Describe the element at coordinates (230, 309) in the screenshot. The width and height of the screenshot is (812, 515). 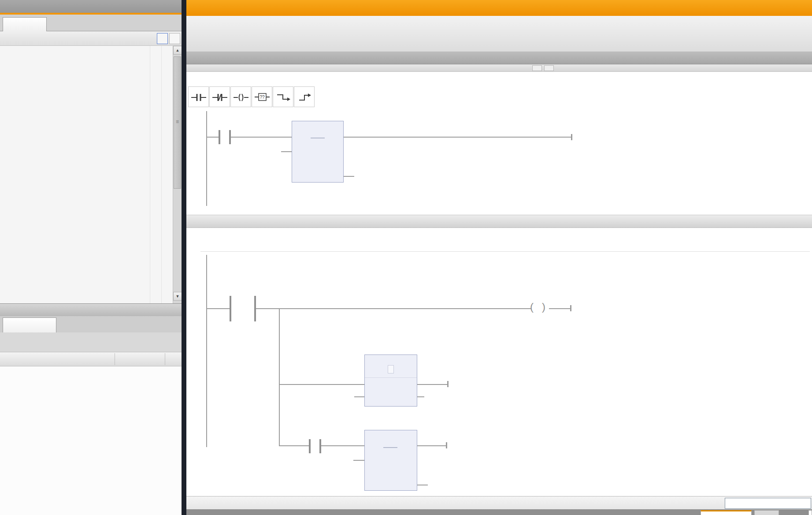
I see `n2-cmp-bar-left` at that location.